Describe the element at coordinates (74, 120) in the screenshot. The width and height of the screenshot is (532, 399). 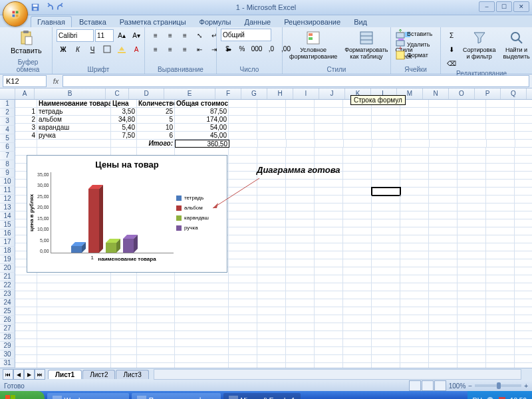
I see `cell: альбом` at that location.